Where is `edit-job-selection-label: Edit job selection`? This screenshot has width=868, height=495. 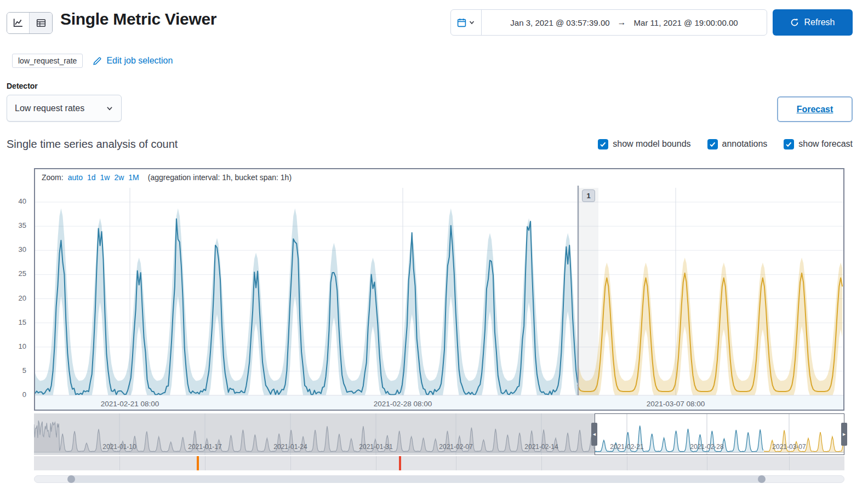 edit-job-selection-label: Edit job selection is located at coordinates (139, 61).